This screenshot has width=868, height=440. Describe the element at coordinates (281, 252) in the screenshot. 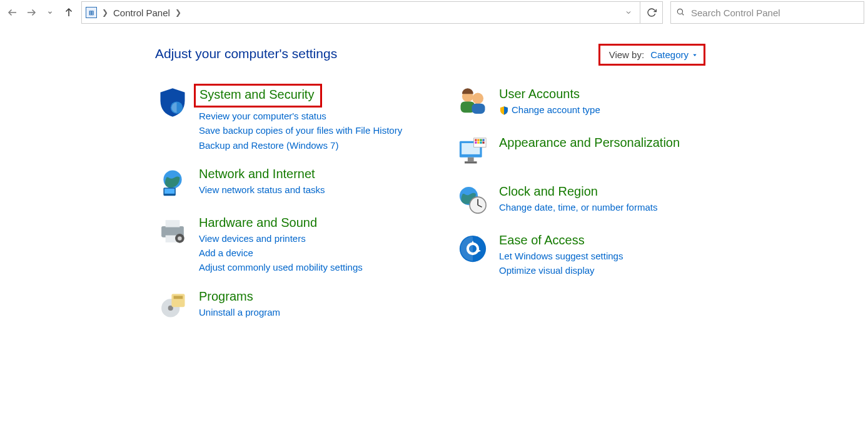

I see `category-link: Add a device` at that location.